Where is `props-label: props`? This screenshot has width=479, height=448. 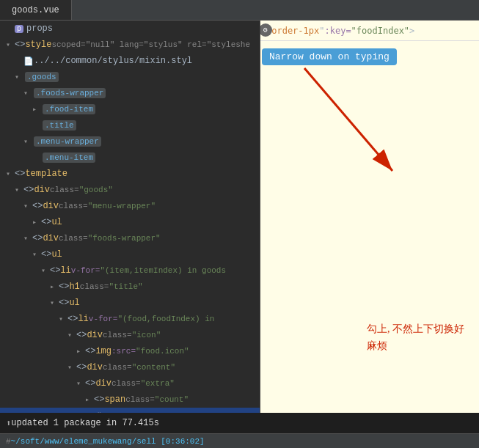
props-label: props is located at coordinates (40, 29).